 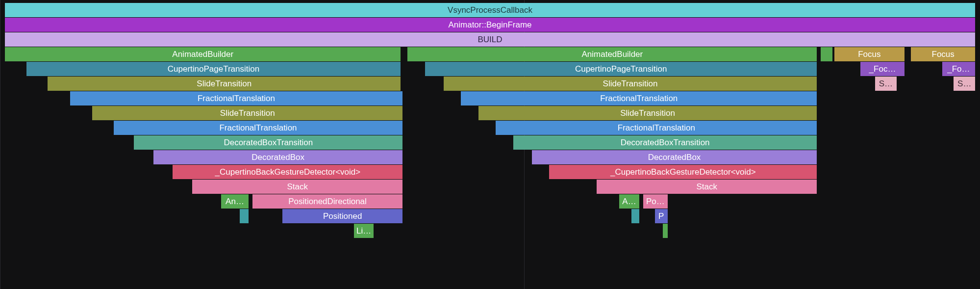 What do you see at coordinates (490, 25) in the screenshot?
I see `flame-row: Animator::BeginFrame` at bounding box center [490, 25].